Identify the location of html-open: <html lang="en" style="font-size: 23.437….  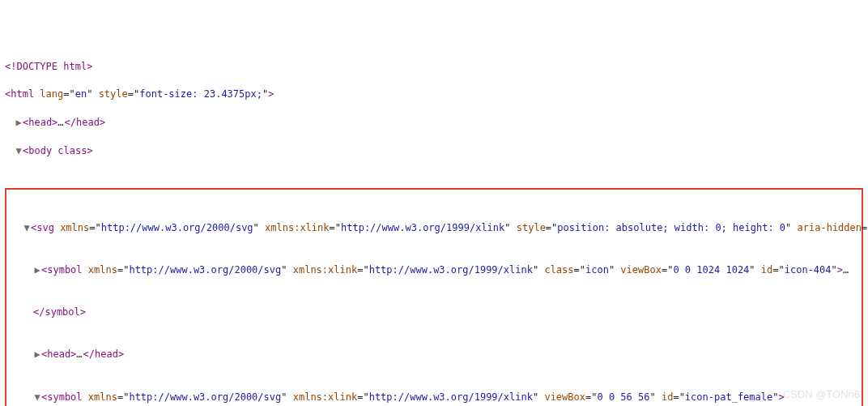
(434, 94).